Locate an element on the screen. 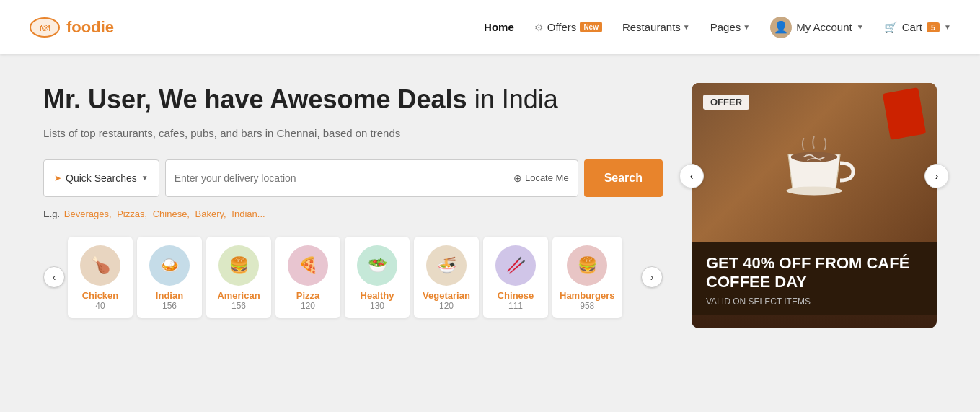  nav-item-offers: ⚙ Offers New is located at coordinates (568, 27).